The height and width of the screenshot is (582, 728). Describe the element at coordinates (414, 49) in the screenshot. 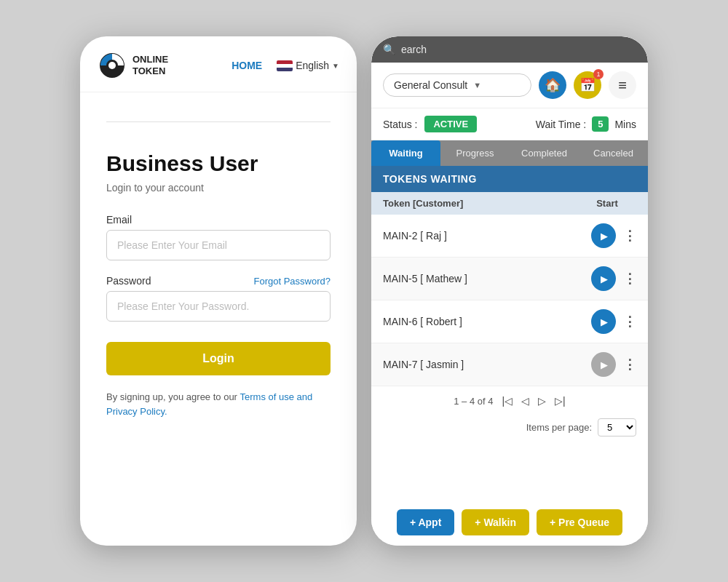

I see `search-text: earch` at that location.